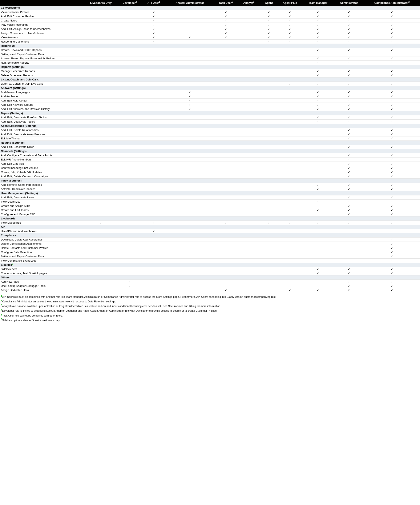  Describe the element at coordinates (210, 122) in the screenshot. I see `table-row: Add, Edit, Deactivate Topics✓✓✓` at that location.